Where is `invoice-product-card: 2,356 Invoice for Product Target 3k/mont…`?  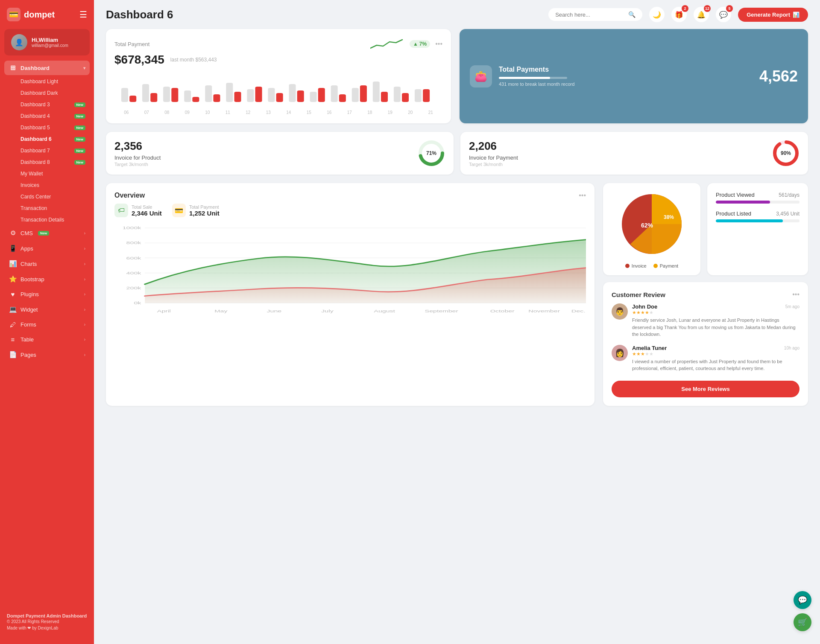
invoice-product-card: 2,356 Invoice for Product Target 3k/mont… is located at coordinates (280, 153).